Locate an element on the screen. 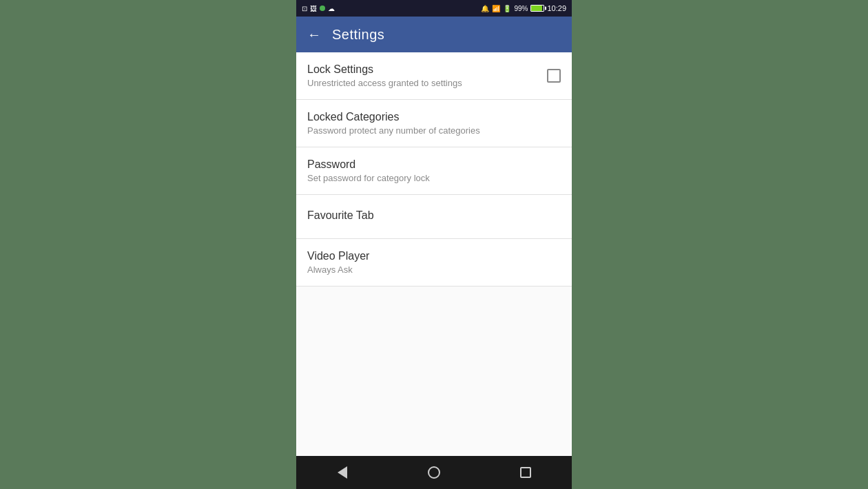 The height and width of the screenshot is (489, 868). settings-item-title-favourite-tab: Favourite Tab is located at coordinates (434, 216).